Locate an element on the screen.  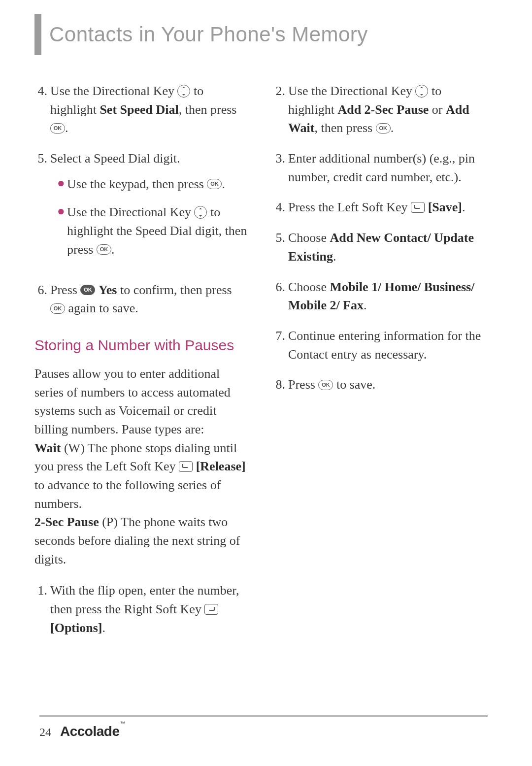
step-body: Press the Left Soft Key [Save]. is located at coordinates (388, 207).